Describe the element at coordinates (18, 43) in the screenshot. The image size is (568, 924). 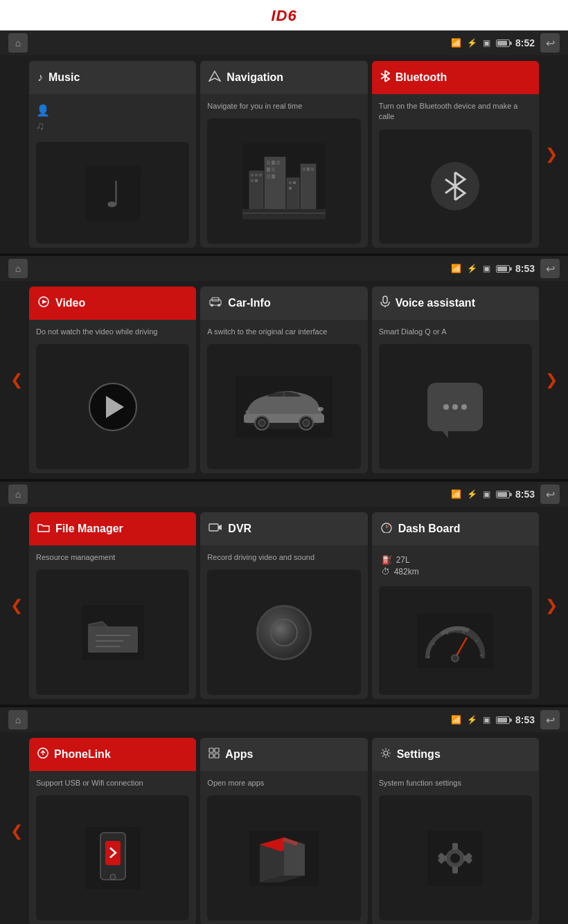
I see `home-button-1: ⌂` at that location.